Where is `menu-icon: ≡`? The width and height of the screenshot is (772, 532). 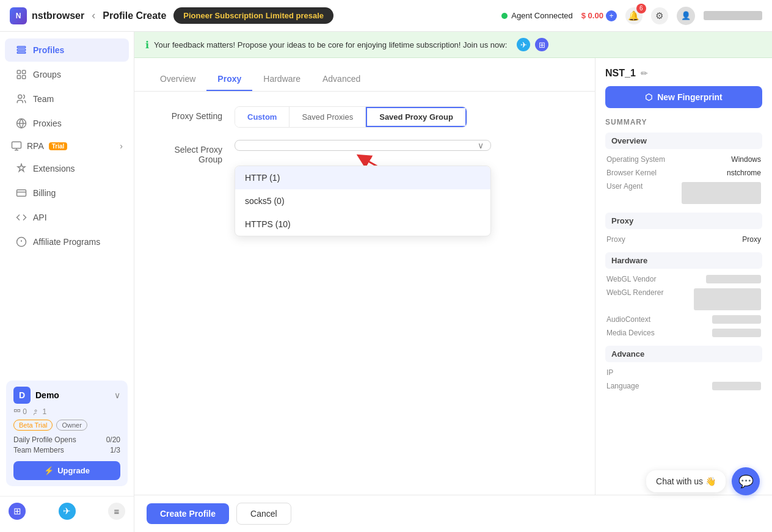 menu-icon: ≡ is located at coordinates (117, 511).